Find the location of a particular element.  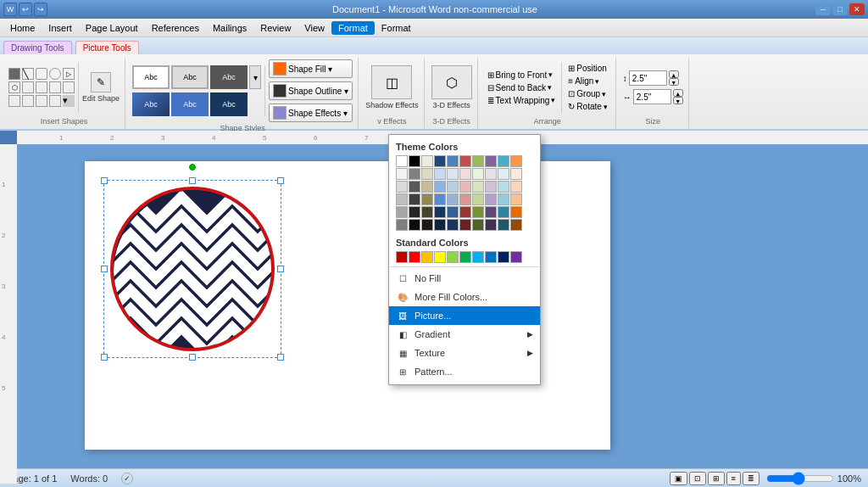

menu-mailings: Mailings is located at coordinates (230, 28).